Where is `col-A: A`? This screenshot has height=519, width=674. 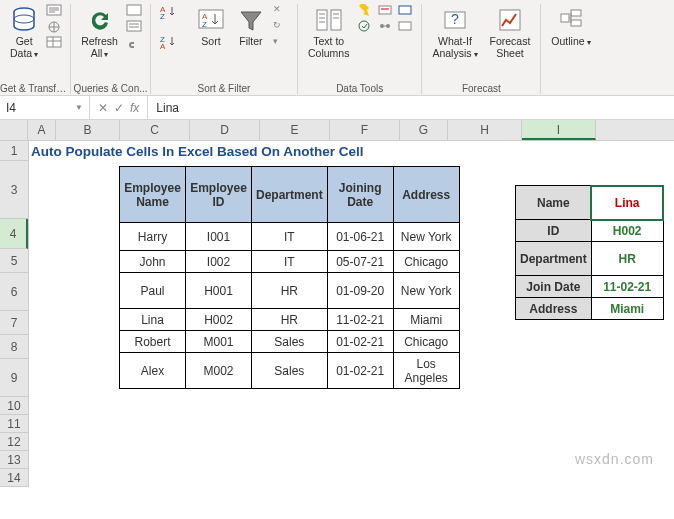
col-A: A is located at coordinates (42, 130).